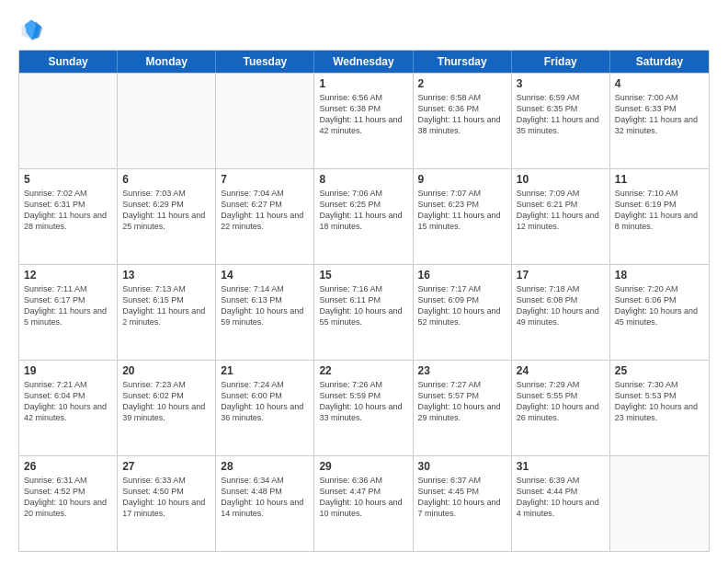 The image size is (728, 563). I want to click on cell-info: Sunrise: 7:27 AM Sunset: 5:57 PM Dayligh…, so click(462, 401).